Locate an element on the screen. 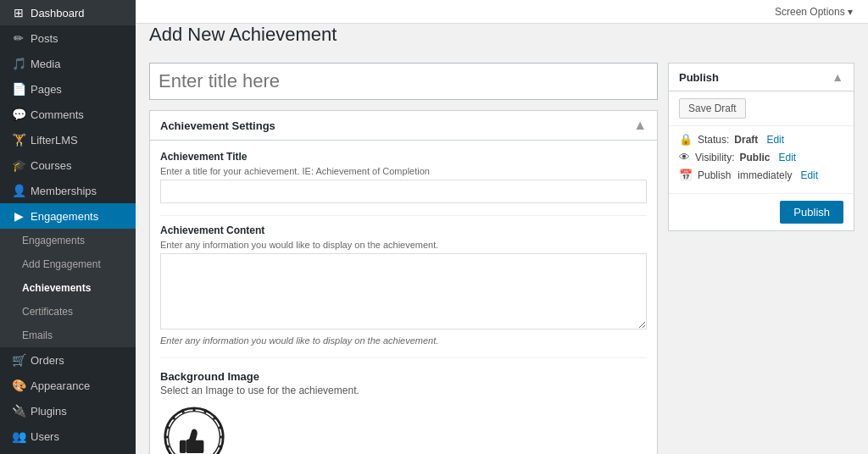 This screenshot has height=454, width=868. sidebar-submenu-emails: Emails is located at coordinates (68, 335).